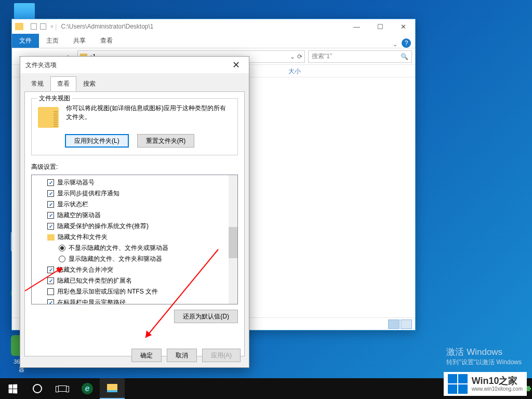 This screenshot has width=532, height=399. I want to click on apply-button: 应用(A), so click(221, 355).